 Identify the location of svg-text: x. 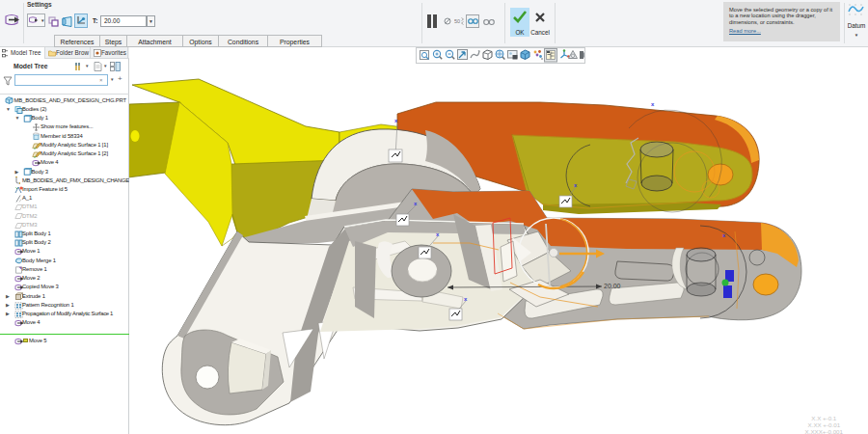
(653, 104).